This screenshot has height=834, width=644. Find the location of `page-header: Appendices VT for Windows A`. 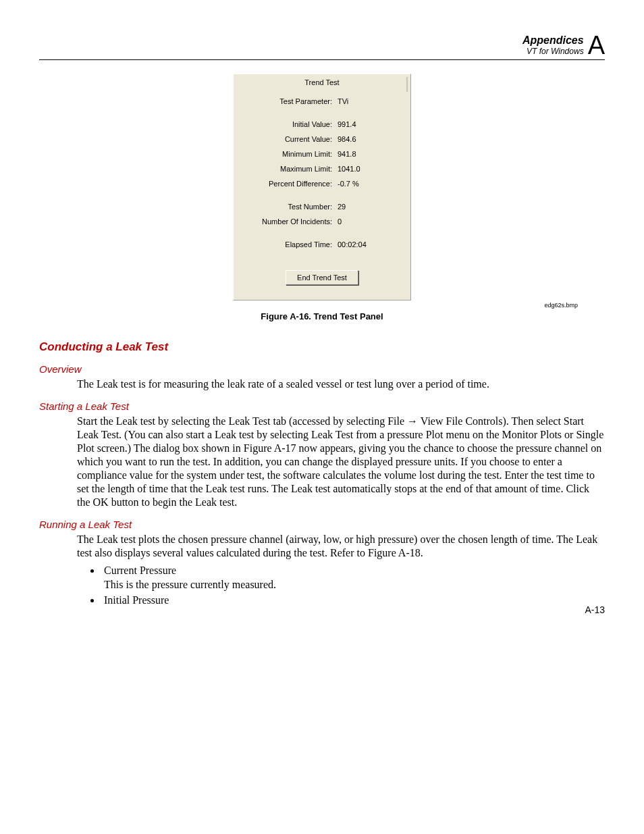

page-header: Appendices VT for Windows A is located at coordinates (322, 47).